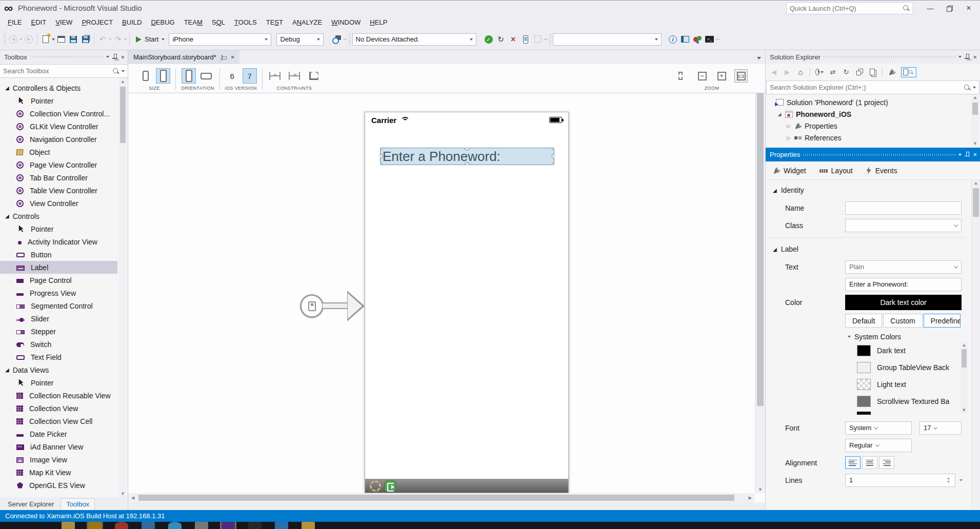 This screenshot has height=529, width=980. What do you see at coordinates (868, 189) in the screenshot?
I see `identity-section-header: ◢Identity` at bounding box center [868, 189].